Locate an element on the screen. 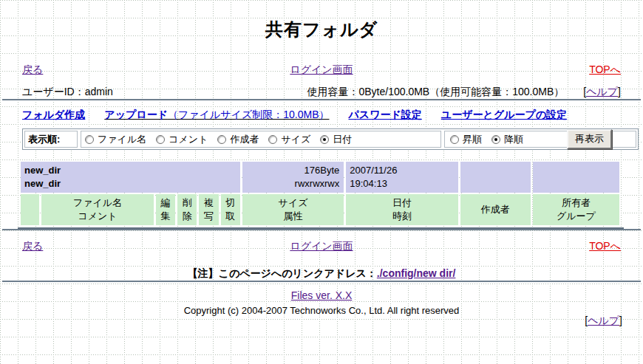  file-size-attr-cell: 176Byte rwxrwxrwx is located at coordinates (293, 177).